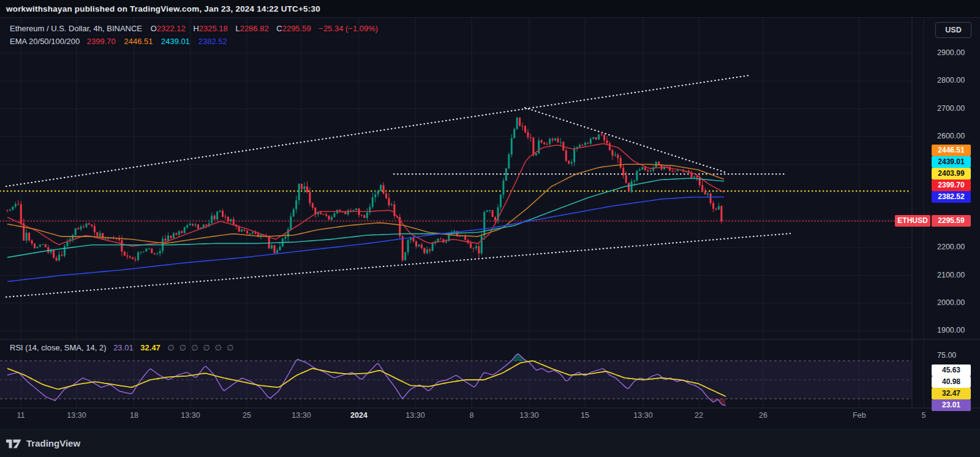 Image resolution: width=980 pixels, height=457 pixels. What do you see at coordinates (21, 415) in the screenshot?
I see `time-axis-label: 11` at bounding box center [21, 415].